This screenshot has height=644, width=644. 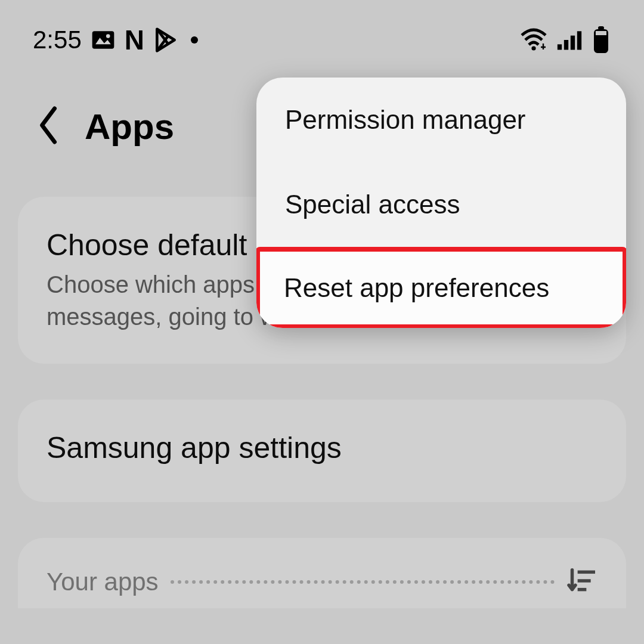 I want to click on annotation-highlight: Reset app preferences, so click(x=441, y=287).